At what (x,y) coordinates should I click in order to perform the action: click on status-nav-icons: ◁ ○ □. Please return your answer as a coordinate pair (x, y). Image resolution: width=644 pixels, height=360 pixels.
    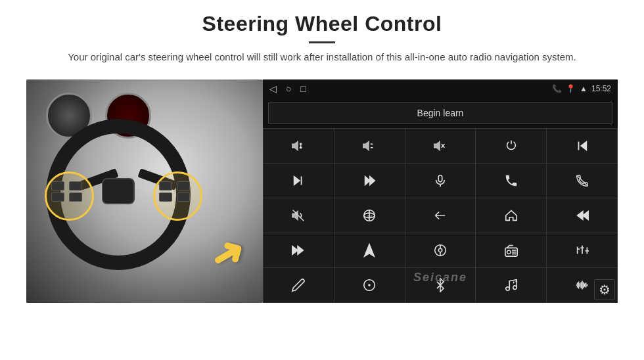
    Looking at the image, I should click on (288, 89).